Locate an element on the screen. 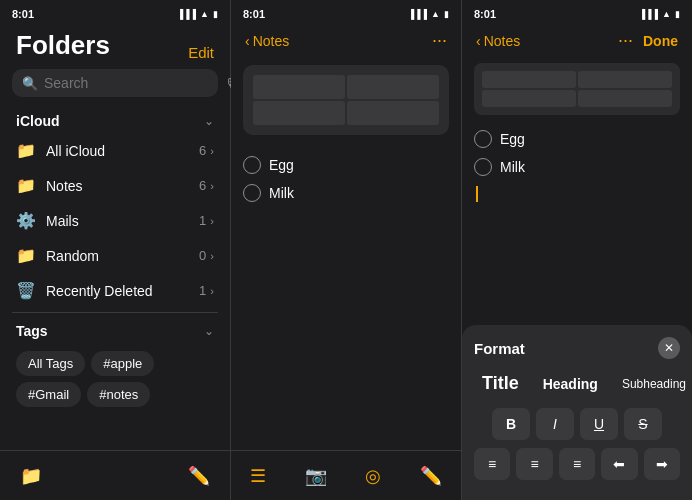  back-chevron-icon-3: ‹ is located at coordinates (478, 41).